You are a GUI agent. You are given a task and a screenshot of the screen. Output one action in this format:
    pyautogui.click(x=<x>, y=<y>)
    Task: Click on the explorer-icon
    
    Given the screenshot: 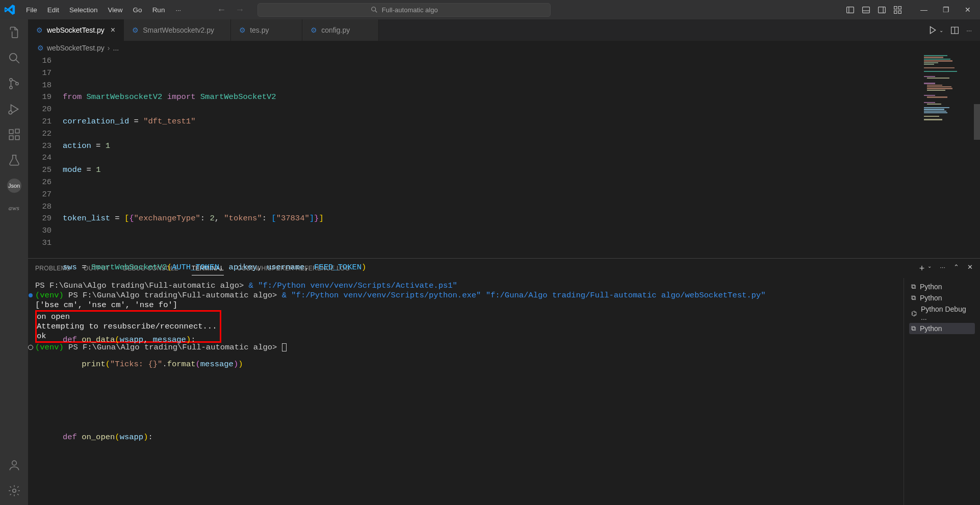 What is the action you would take?
    pyautogui.click(x=14, y=33)
    